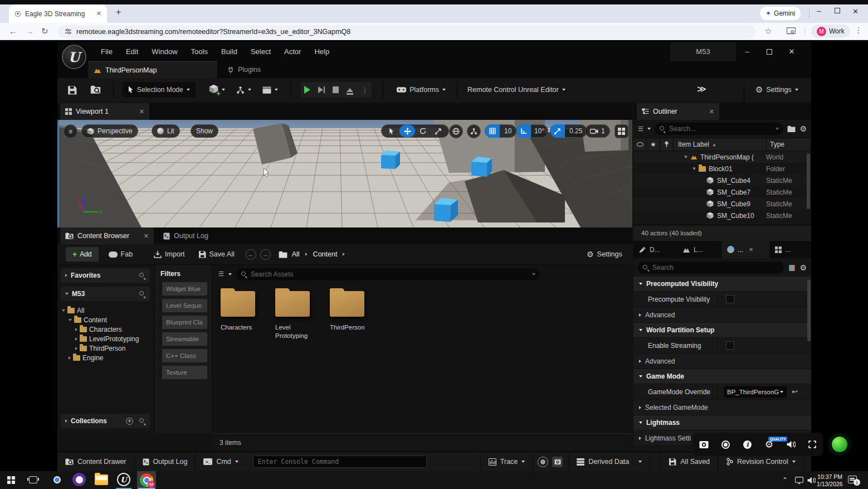 The image size is (868, 489). I want to click on menu-actor: Actor, so click(292, 51).